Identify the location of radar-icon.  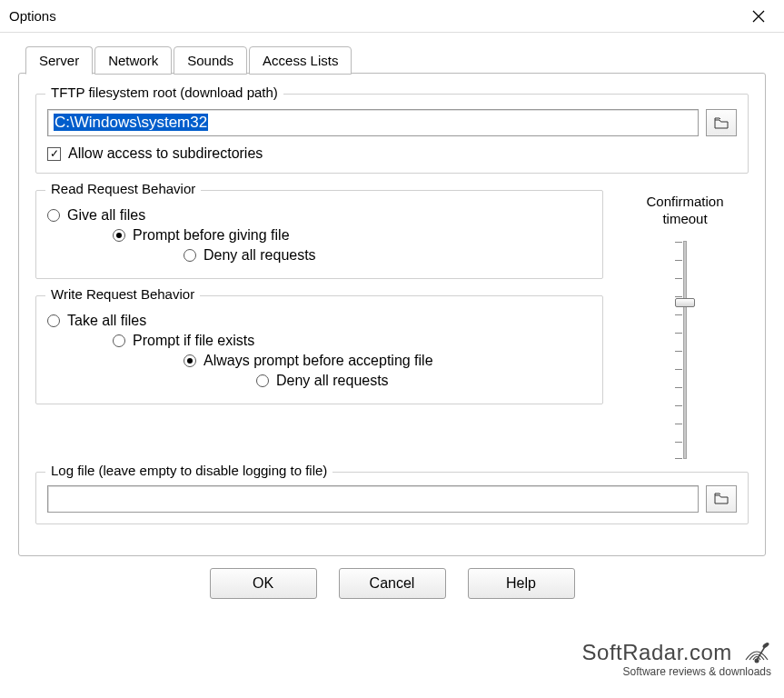
(757, 653).